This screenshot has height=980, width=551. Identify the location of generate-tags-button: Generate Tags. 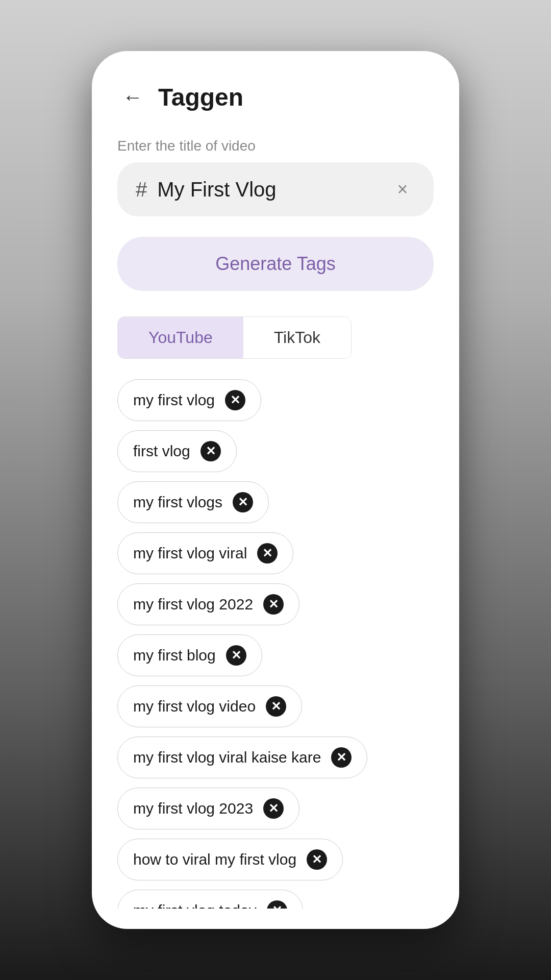
(276, 264).